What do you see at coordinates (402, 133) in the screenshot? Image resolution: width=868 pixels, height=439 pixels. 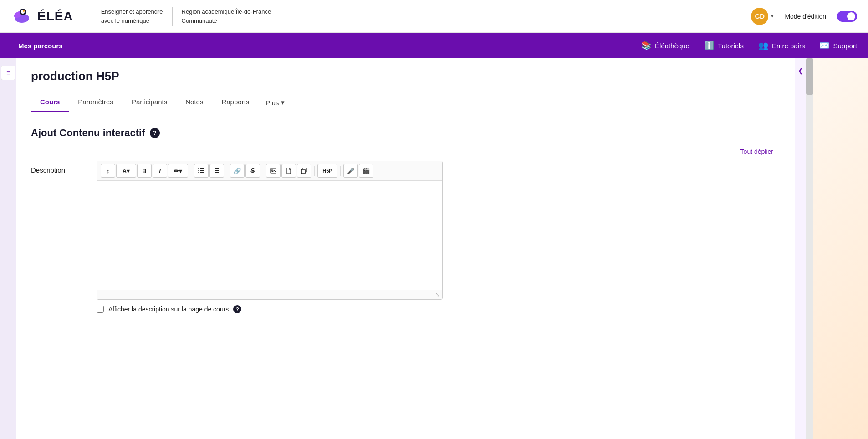 I see `section-title: Ajout Contenu interactif ?` at bounding box center [402, 133].